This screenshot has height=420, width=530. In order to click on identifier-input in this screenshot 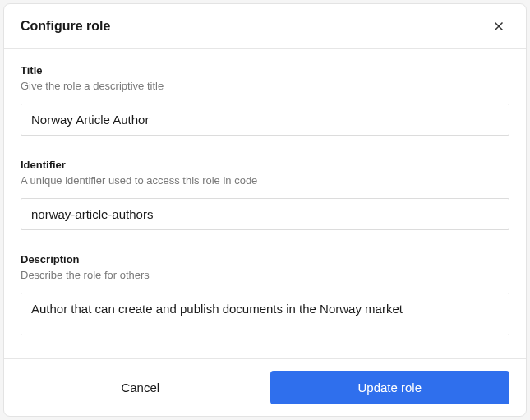, I will do `click(265, 214)`.